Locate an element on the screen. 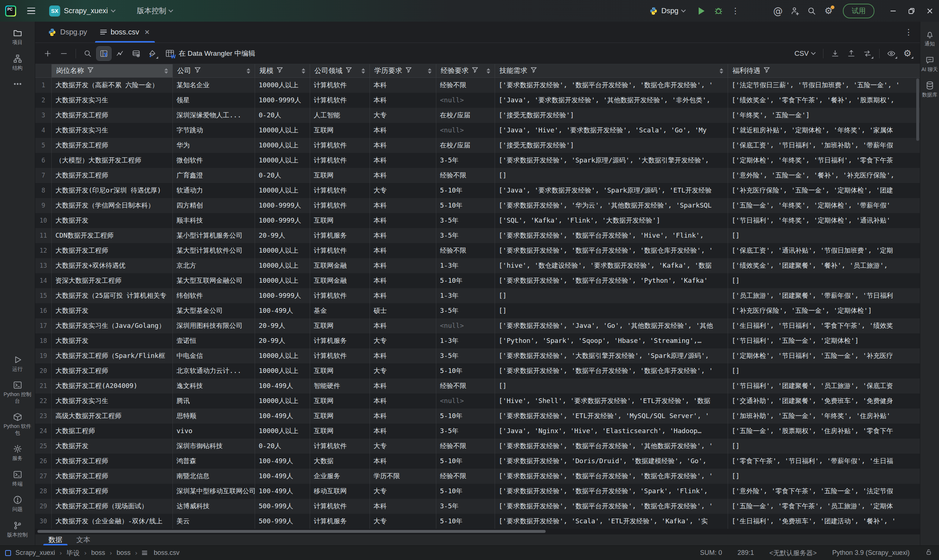 The image size is (939, 560). row-number: 3 is located at coordinates (43, 115).